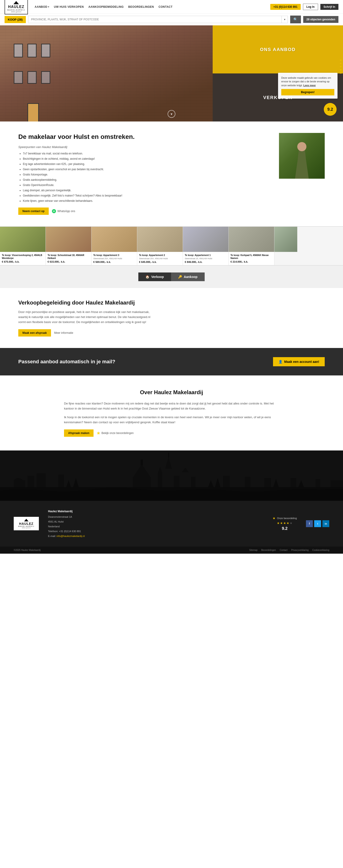 The width and height of the screenshot is (343, 868). I want to click on logo: HAULEZ makelaardij lekker gewoon, so click(16, 7).